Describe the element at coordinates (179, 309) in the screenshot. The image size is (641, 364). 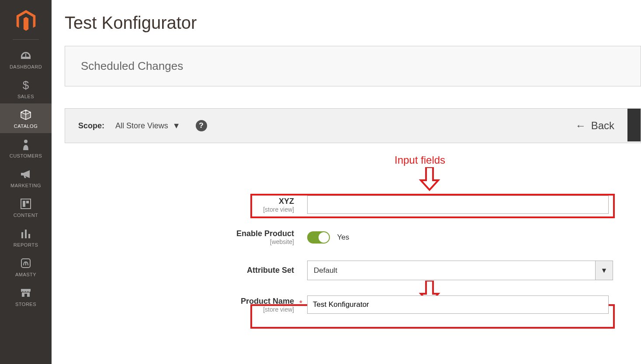
I see `product-name-scope: [store view]` at that location.